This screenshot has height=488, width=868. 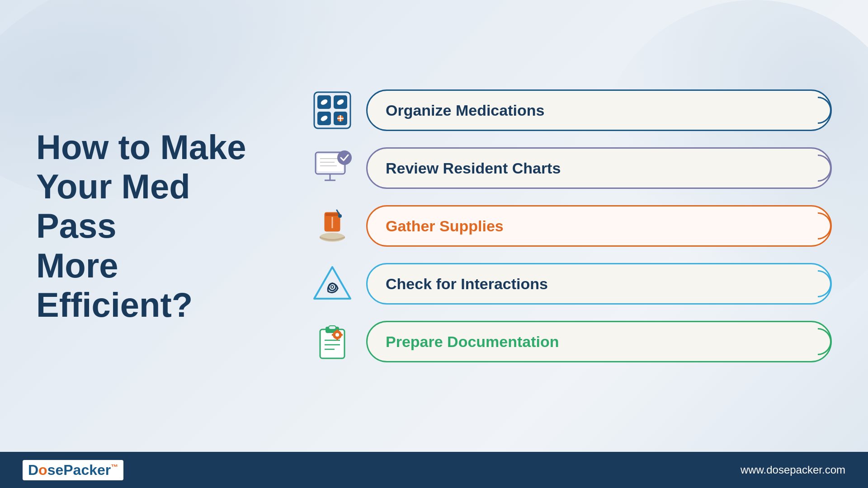 What do you see at coordinates (570, 284) in the screenshot?
I see `step-row-4: Check for Interactions` at bounding box center [570, 284].